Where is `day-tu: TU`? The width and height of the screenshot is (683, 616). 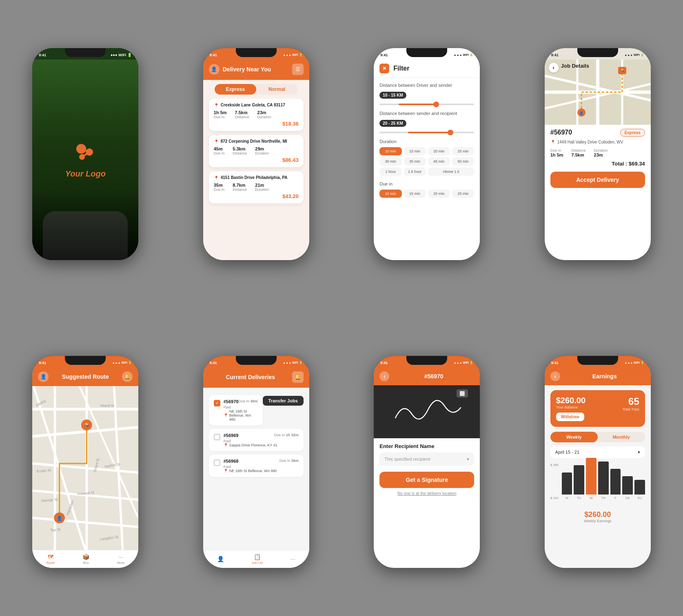
day-tu: TU is located at coordinates (579, 498).